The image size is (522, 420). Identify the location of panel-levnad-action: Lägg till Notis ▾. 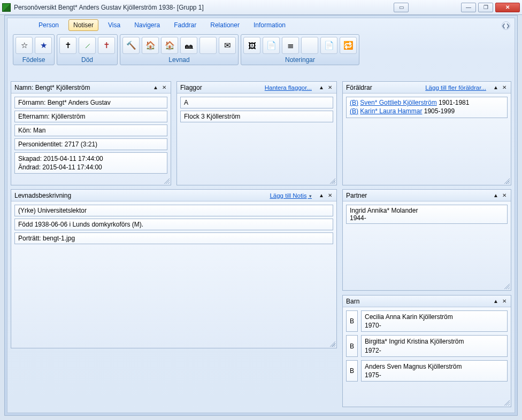
(292, 196).